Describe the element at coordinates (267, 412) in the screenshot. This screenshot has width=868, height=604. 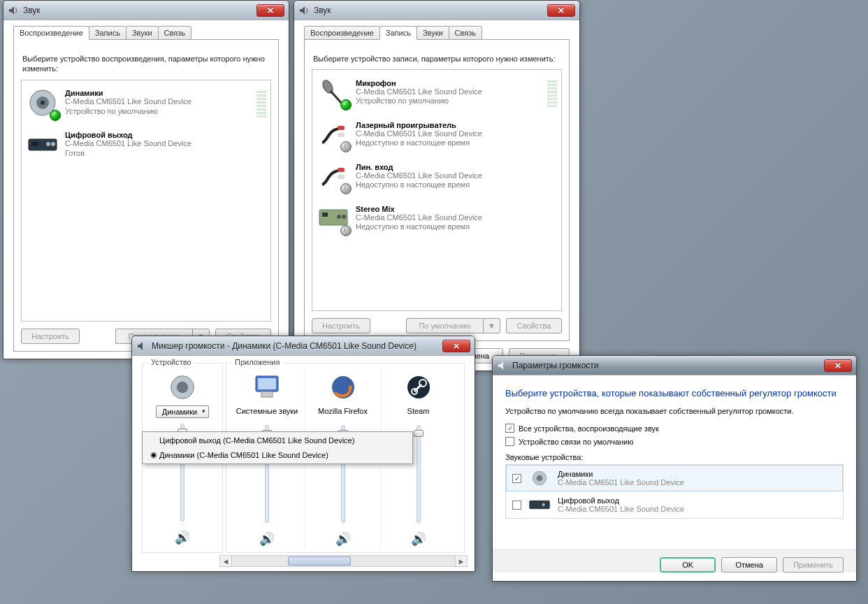
I see `app-label: Системные звуки` at that location.